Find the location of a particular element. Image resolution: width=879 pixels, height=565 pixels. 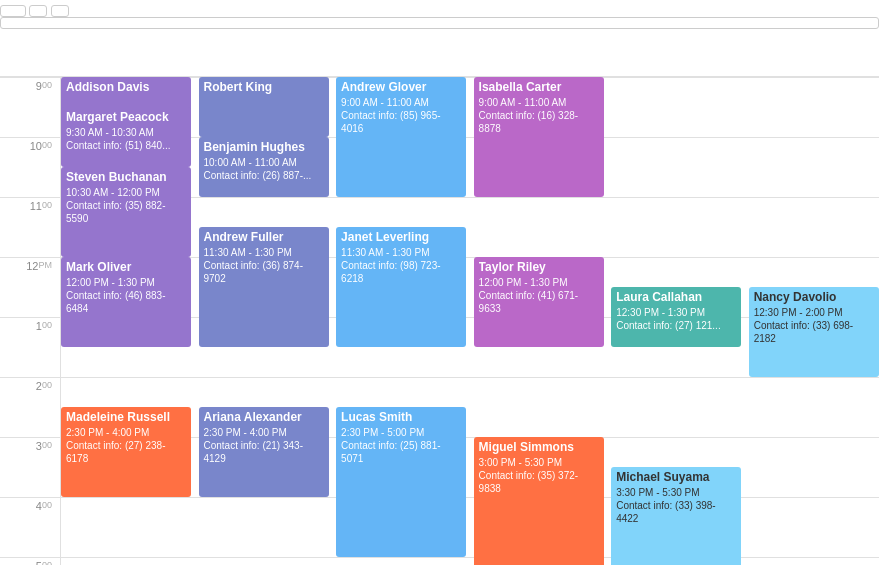

event-title: Madeleine Russell is located at coordinates (126, 418).